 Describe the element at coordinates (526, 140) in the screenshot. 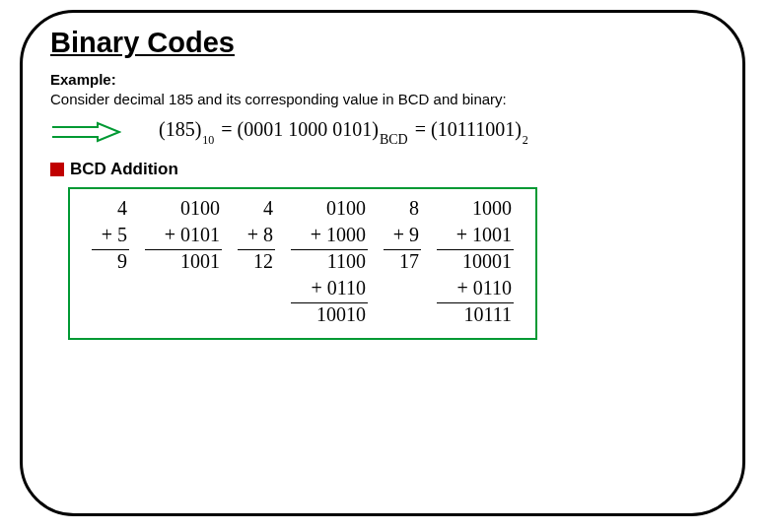

I see `eq-rhs-sub: 2` at that location.